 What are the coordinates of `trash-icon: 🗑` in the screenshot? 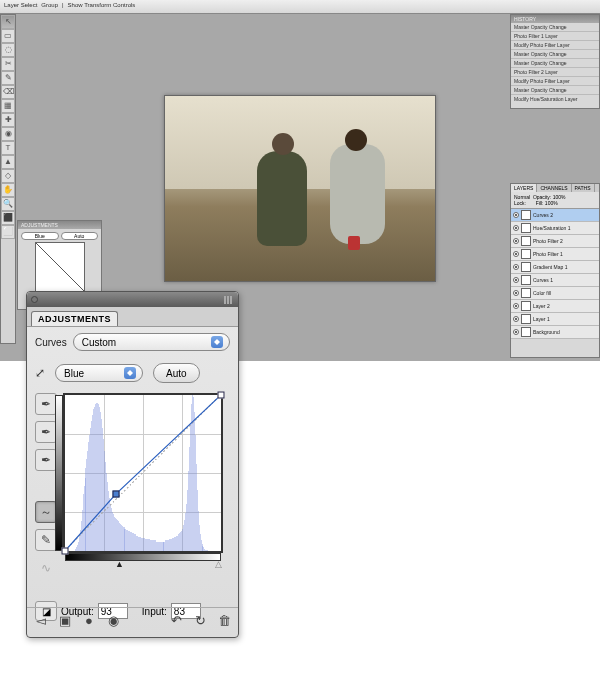 It's located at (224, 621).